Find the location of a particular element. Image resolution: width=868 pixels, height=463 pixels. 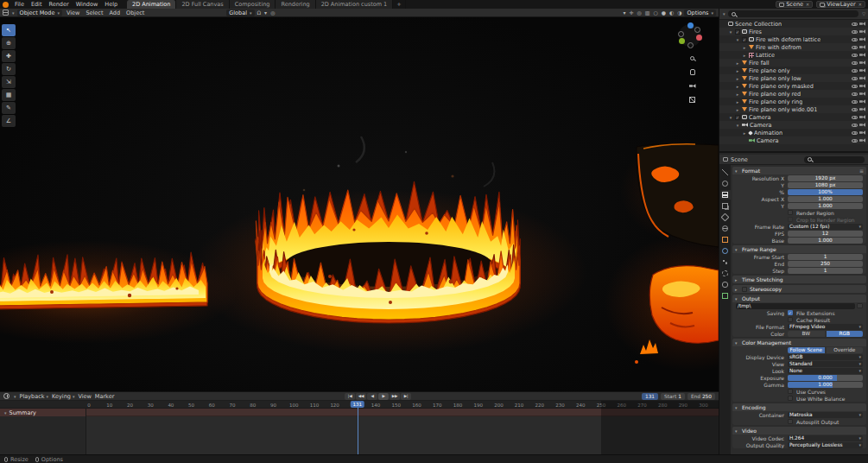

outliner-search-field is located at coordinates (794, 14).